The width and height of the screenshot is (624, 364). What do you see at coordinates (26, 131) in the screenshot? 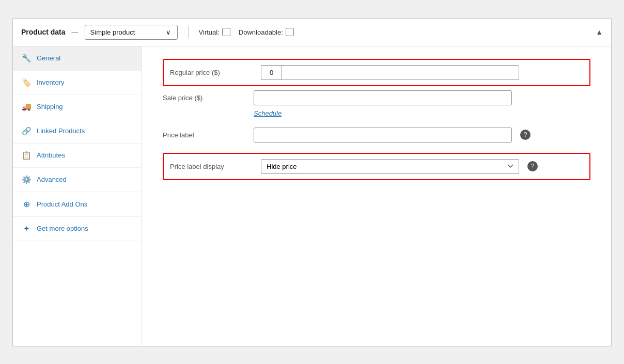
I see `link-icon: 🔗` at bounding box center [26, 131].